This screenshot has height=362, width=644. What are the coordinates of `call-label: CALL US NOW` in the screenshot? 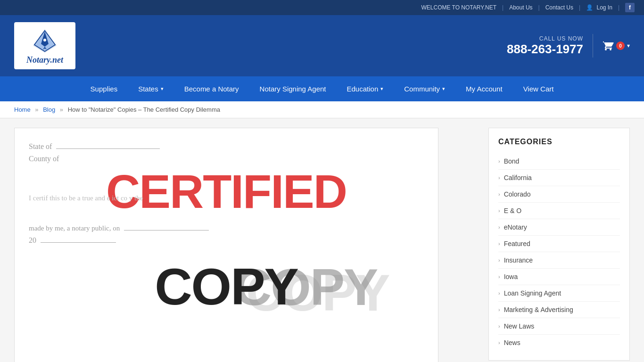 It's located at (545, 39).